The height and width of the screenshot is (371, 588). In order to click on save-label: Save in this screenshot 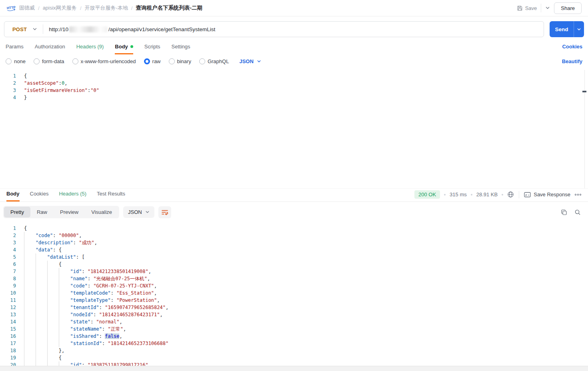, I will do `click(531, 8)`.